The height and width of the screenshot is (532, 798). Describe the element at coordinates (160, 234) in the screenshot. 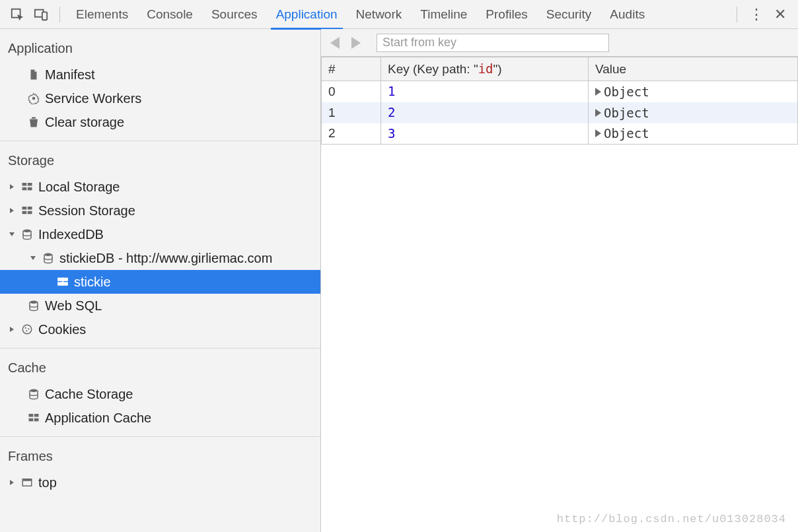

I see `sidebar-item-indexeddb: IndexedDB` at that location.